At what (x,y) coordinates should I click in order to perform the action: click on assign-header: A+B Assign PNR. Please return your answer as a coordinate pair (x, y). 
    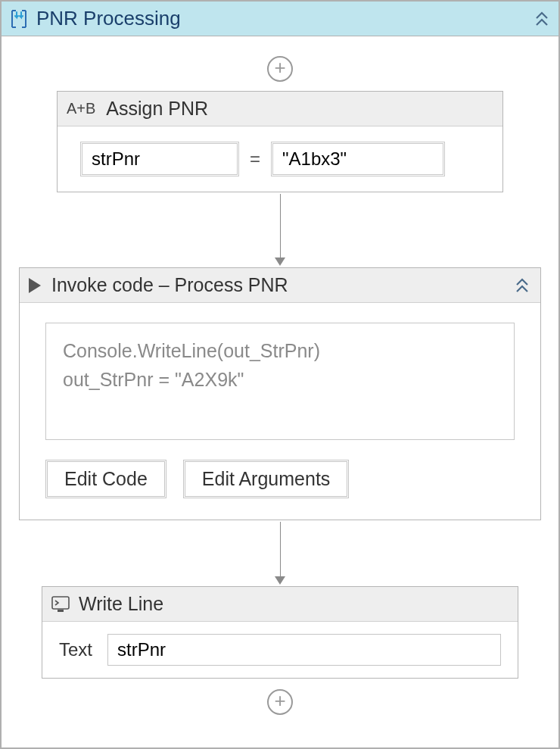
    Looking at the image, I should click on (280, 109).